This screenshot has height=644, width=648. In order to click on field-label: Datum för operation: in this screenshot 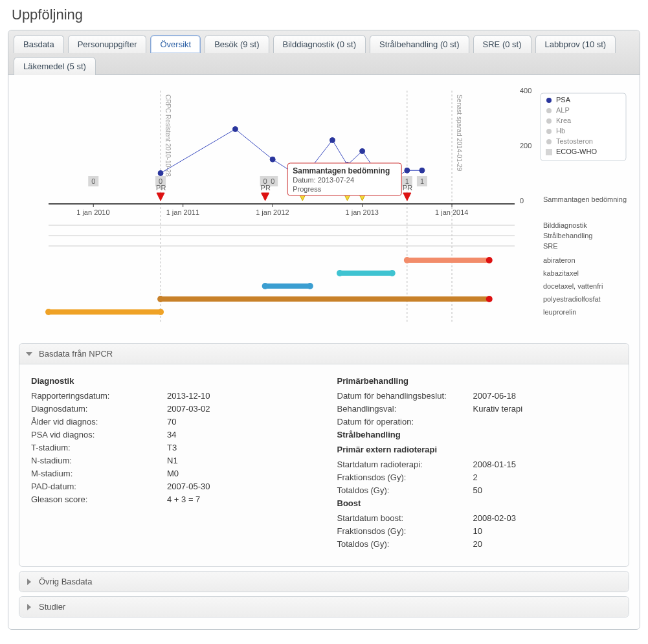, I will do `click(405, 422)`.